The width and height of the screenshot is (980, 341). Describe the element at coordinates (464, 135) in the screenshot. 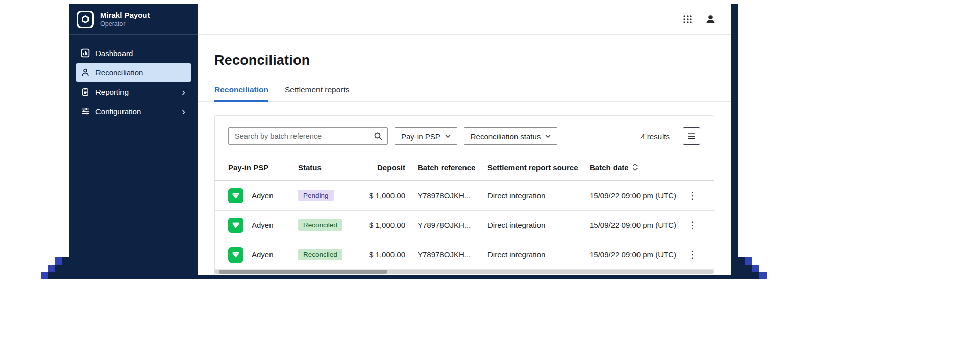

I see `filter-bar: Pay-in PSP Reconciliation status 4 resul…` at that location.